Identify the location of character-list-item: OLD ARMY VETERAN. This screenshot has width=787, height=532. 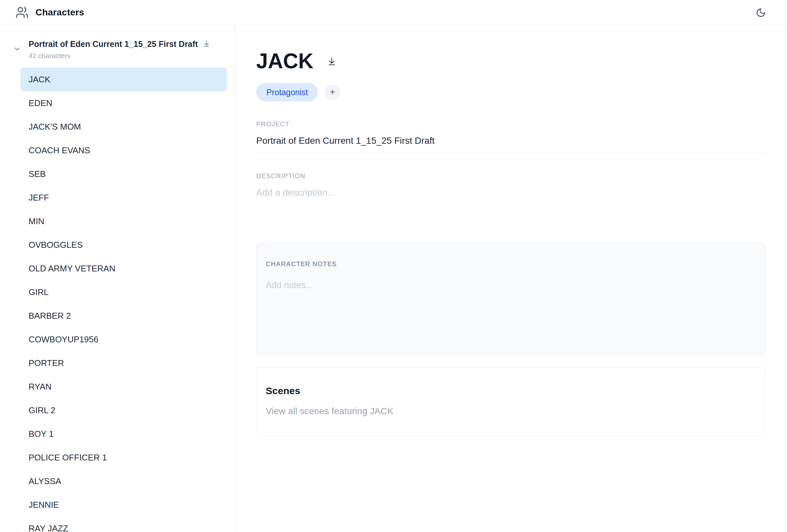
(124, 268).